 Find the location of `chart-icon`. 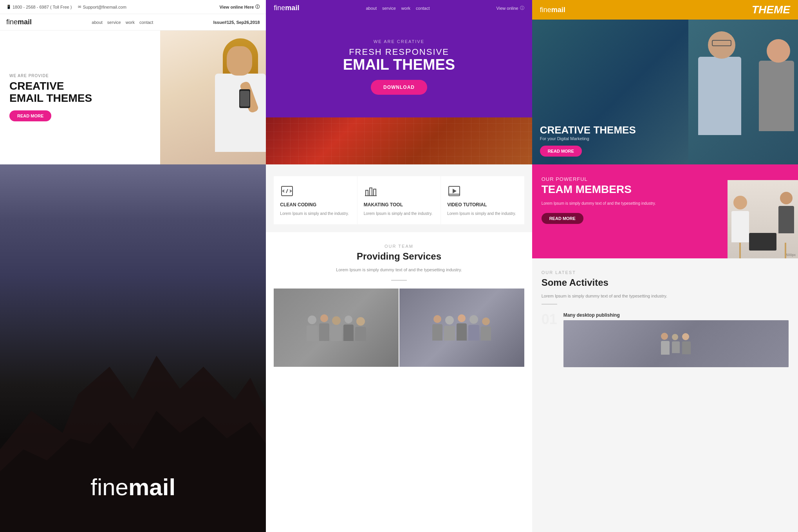

chart-icon is located at coordinates (371, 191).